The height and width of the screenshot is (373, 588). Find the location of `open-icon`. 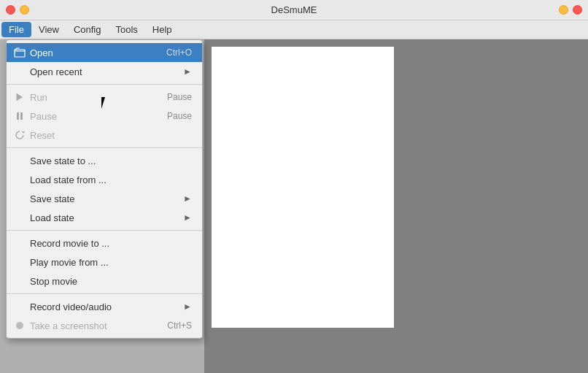

open-icon is located at coordinates (20, 53).